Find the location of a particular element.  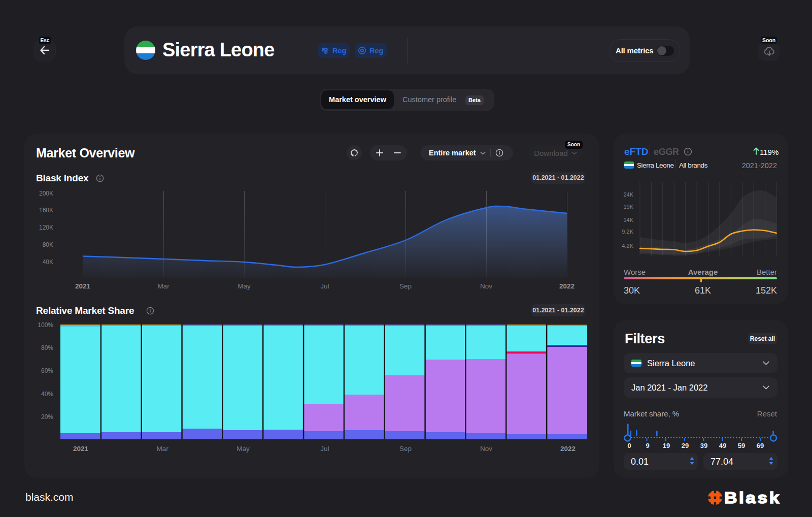

svg-text: Blask is located at coordinates (753, 498).